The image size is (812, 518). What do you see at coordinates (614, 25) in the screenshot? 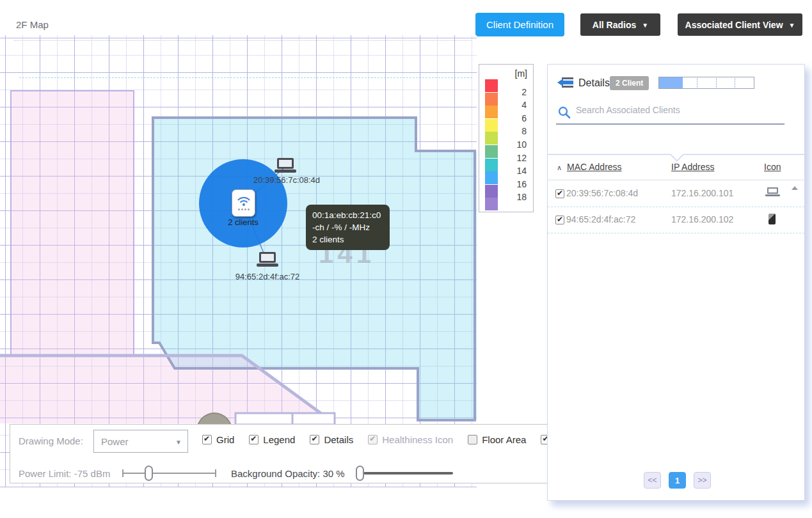
I see `all-radios-label: All Radios` at bounding box center [614, 25].